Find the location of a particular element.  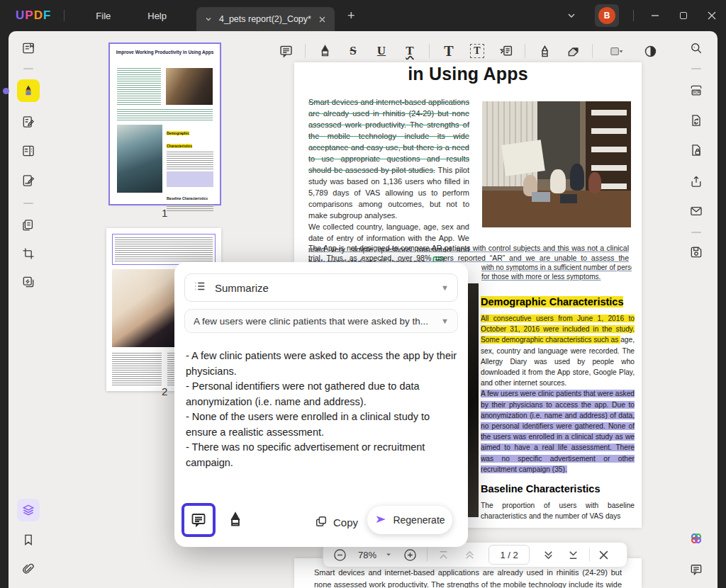

popup-footer: Copy Regenerate is located at coordinates (321, 519).